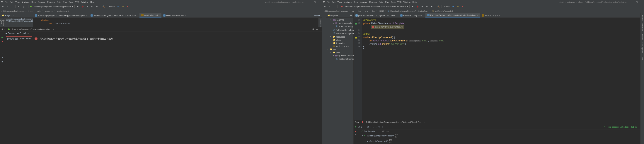 Image resolution: width=644 pixels, height=144 pixels. Describe the element at coordinates (491, 15) in the screenshot. I see `tab-yml-right: application.yml×` at that location.